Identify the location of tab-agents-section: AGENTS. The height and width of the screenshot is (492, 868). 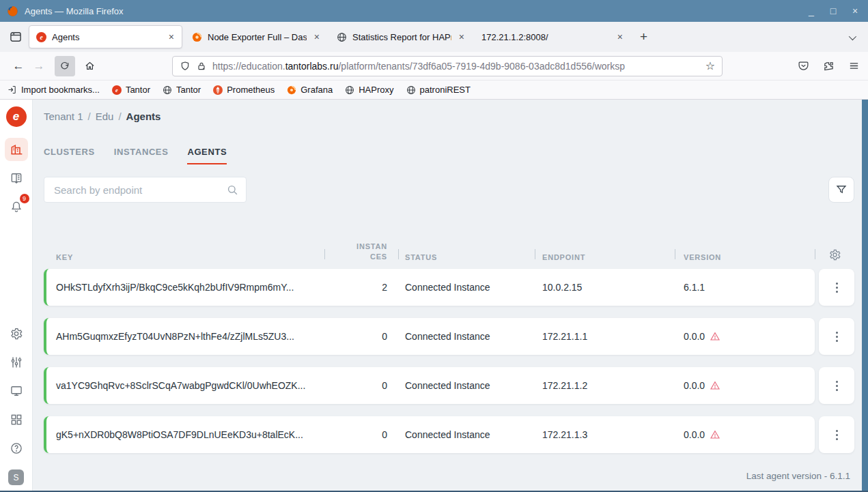
(207, 156).